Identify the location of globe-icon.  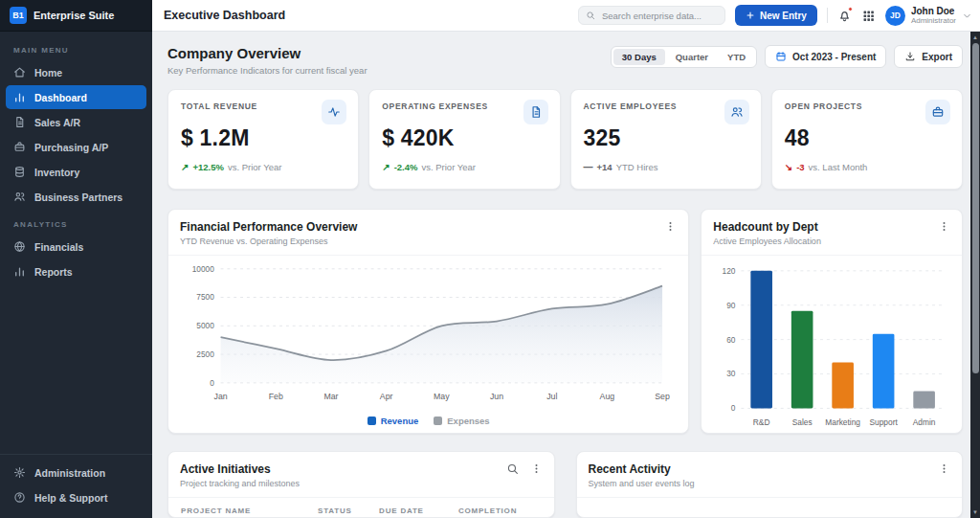
(19, 247).